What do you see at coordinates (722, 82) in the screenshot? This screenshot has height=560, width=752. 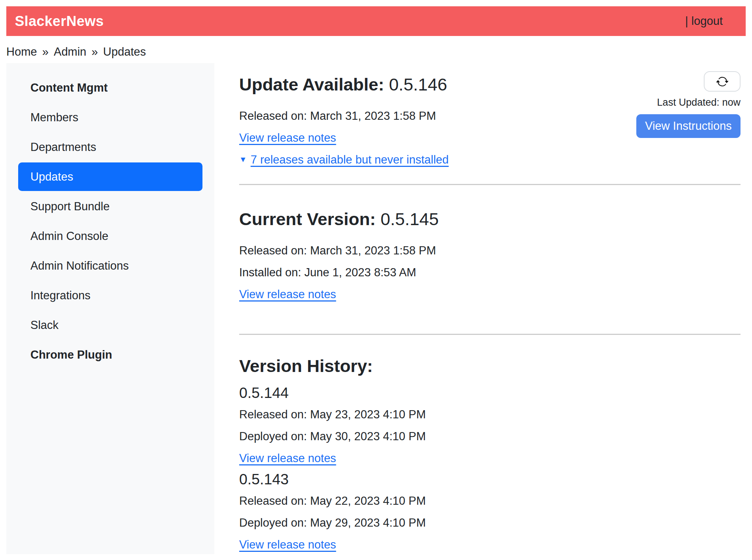 I see `refresh-icon` at bounding box center [722, 82].